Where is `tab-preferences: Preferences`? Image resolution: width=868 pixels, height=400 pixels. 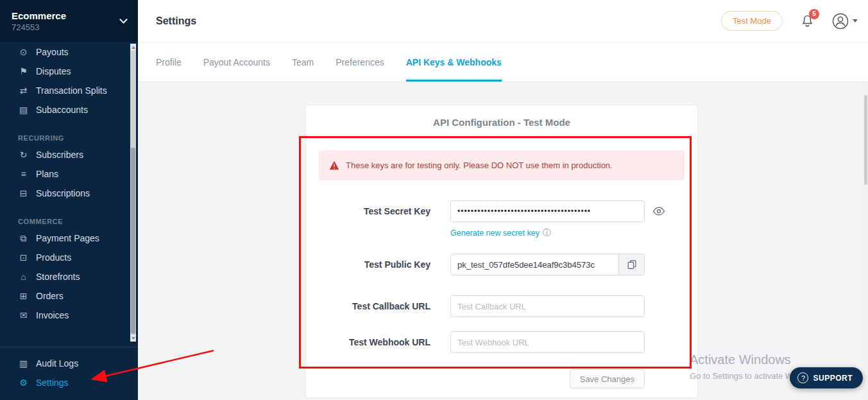
tab-preferences: Preferences is located at coordinates (359, 62).